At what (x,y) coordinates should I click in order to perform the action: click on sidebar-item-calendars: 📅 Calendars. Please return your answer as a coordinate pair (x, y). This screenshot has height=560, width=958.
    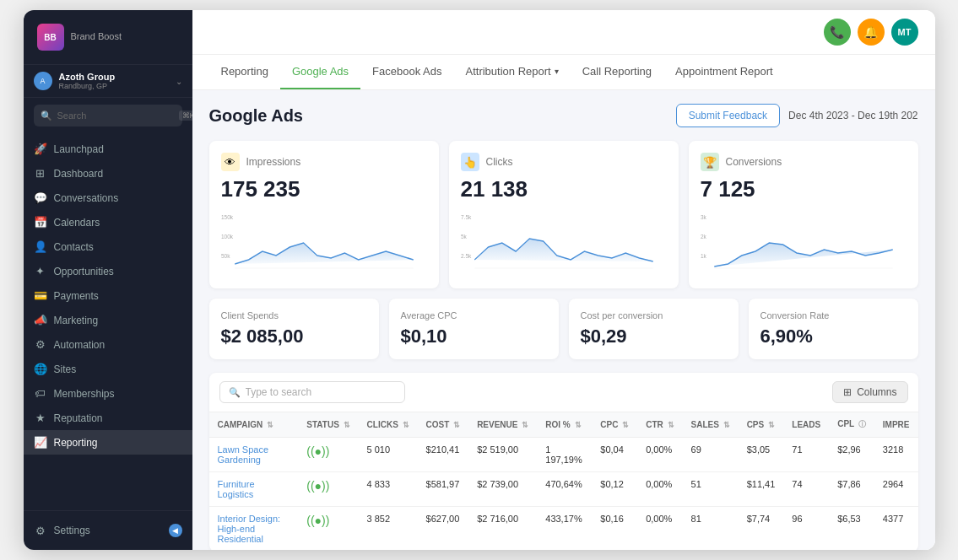
    Looking at the image, I should click on (108, 223).